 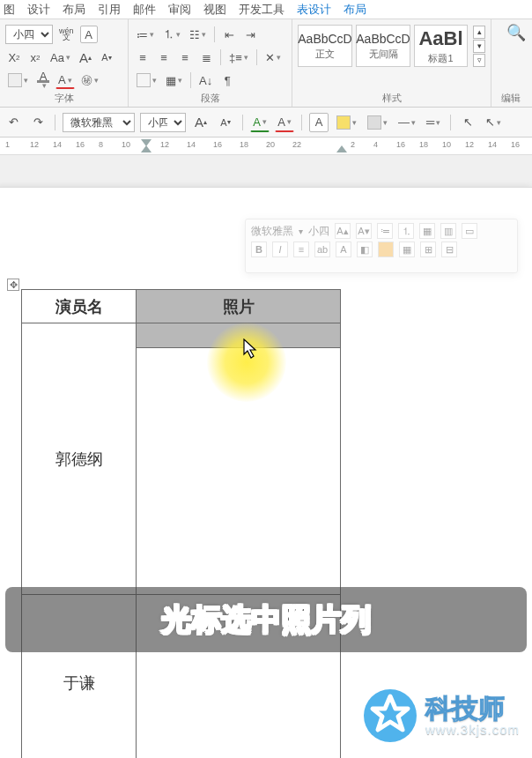 I want to click on mini-deleterow-icon: ⊟, so click(x=449, y=249).